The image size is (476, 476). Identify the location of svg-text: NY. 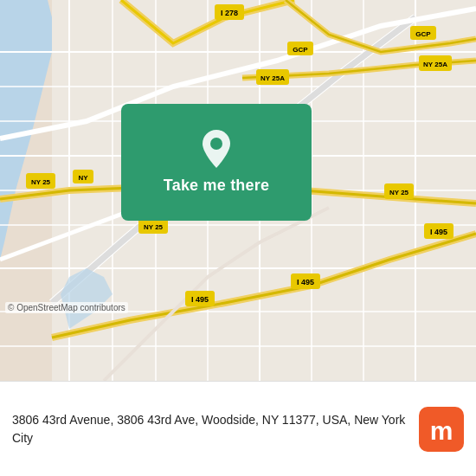
(83, 178).